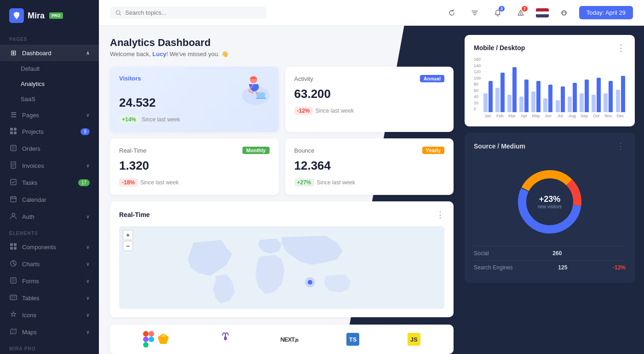 The image size is (644, 354). What do you see at coordinates (498, 13) in the screenshot?
I see `notifications-button: 3` at bounding box center [498, 13].